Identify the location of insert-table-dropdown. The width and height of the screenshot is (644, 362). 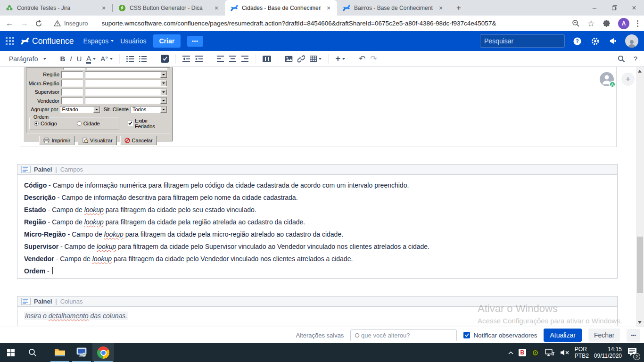
(316, 58).